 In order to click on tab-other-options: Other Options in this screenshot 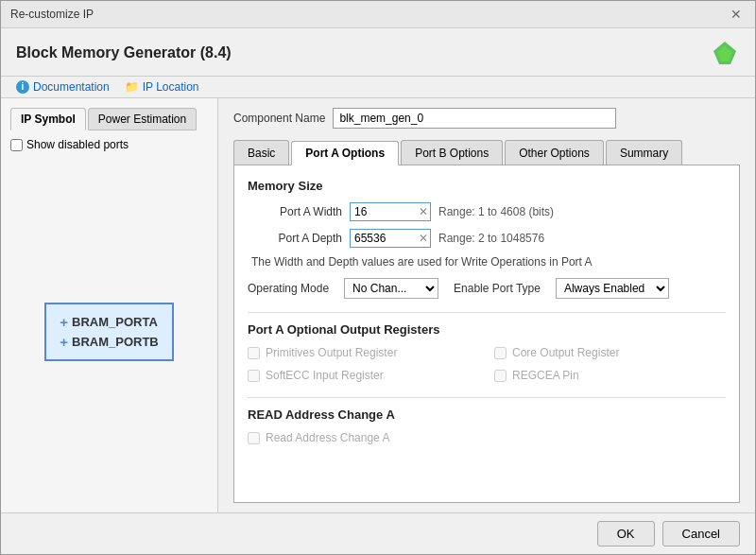, I will do `click(554, 152)`.